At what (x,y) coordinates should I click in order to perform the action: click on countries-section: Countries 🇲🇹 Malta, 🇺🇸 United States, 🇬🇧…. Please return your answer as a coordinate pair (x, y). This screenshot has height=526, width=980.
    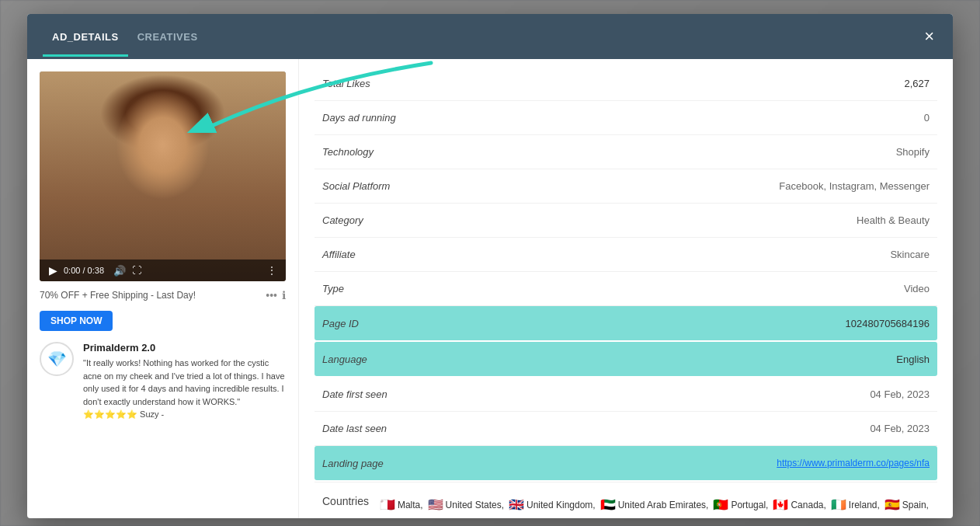
    Looking at the image, I should click on (626, 500).